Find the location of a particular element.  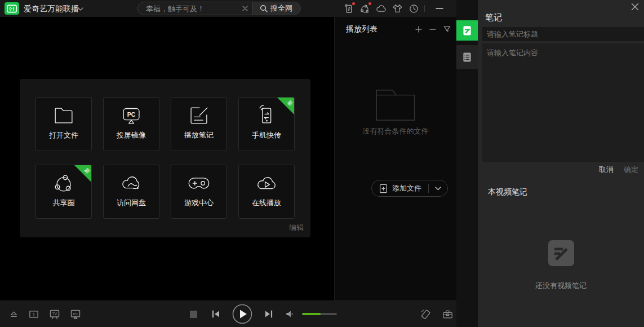

next-button is located at coordinates (269, 314).